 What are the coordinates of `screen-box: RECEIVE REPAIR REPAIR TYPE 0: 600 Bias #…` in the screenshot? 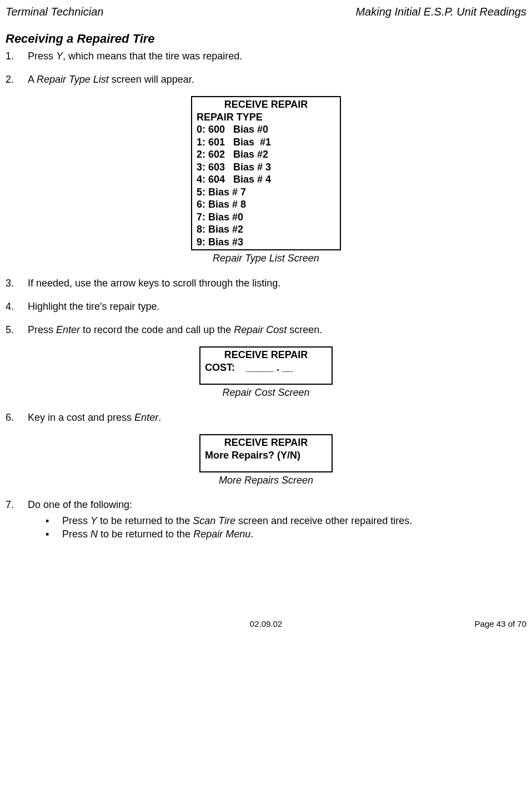 It's located at (266, 173).